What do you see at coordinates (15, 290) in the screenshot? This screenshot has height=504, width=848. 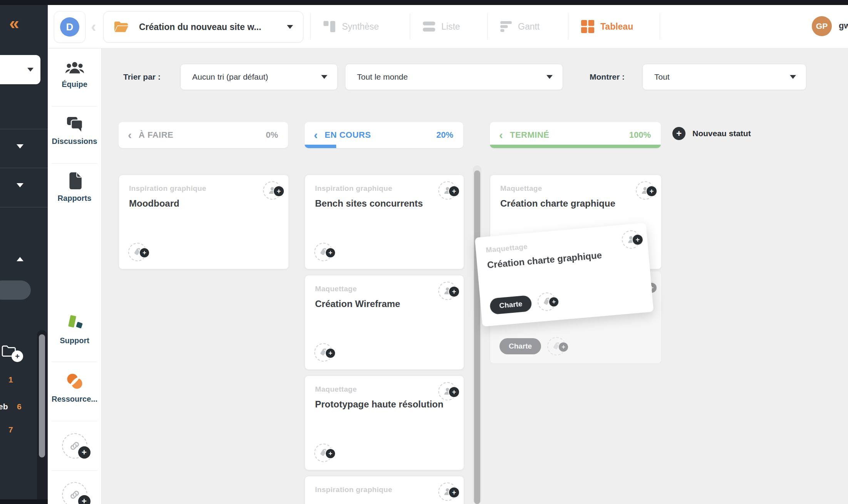 I see `active-nav-pill` at bounding box center [15, 290].